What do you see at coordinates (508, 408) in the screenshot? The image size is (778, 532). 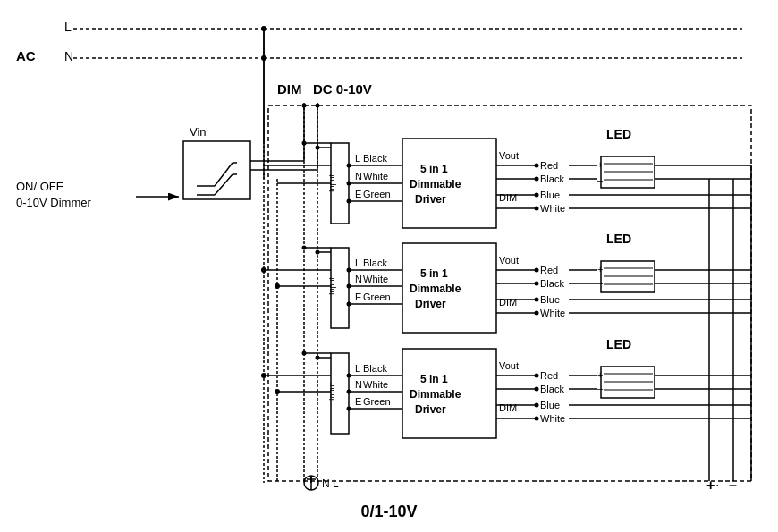 I see `dim-out-label-3: DIM` at bounding box center [508, 408].